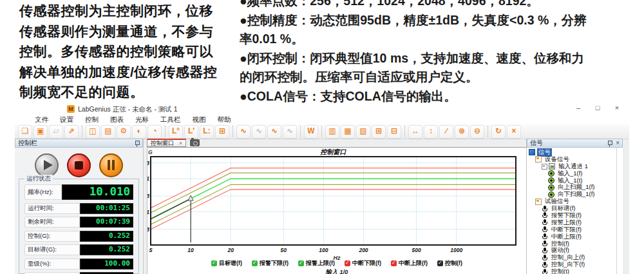  What do you see at coordinates (111, 165) in the screenshot?
I see `pause-button` at bounding box center [111, 165].